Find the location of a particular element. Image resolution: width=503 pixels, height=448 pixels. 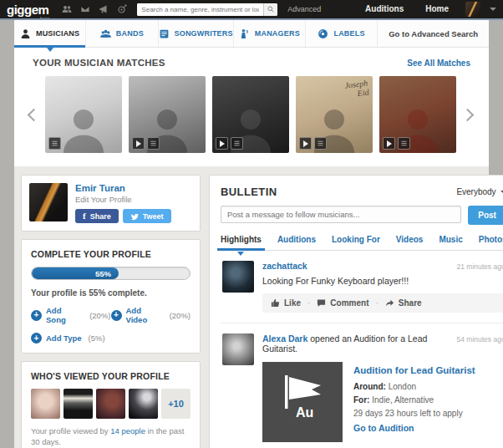

comment-button: Comment is located at coordinates (343, 303).